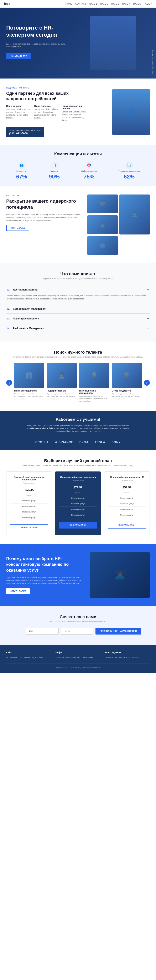  I want to click on footer-col-3: Ещё - Адресок 100 MK St. Backups, MK 100…, so click(128, 655).